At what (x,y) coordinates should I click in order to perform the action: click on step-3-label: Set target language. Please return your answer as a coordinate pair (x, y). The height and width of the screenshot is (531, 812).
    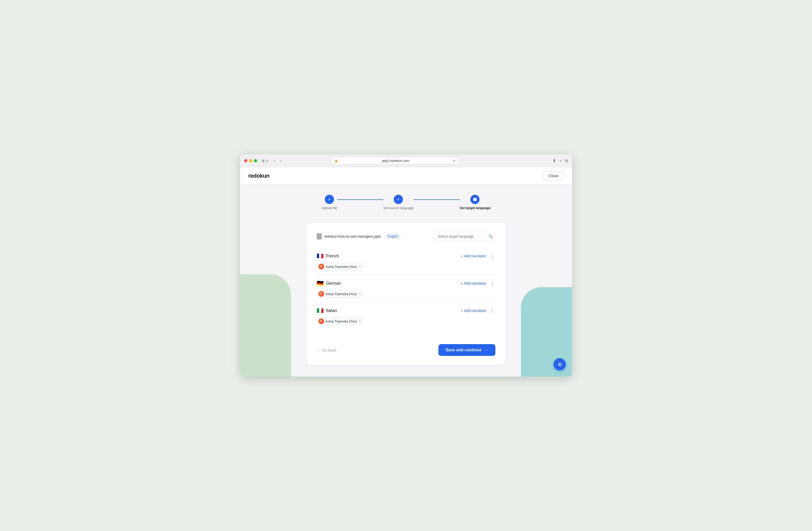
    Looking at the image, I should click on (475, 208).